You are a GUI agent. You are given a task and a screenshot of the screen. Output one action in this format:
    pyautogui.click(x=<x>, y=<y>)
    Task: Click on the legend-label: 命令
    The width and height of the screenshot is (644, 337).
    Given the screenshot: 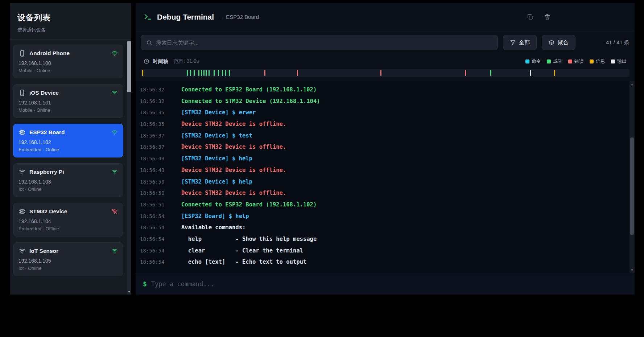 What is the action you would take?
    pyautogui.click(x=536, y=61)
    